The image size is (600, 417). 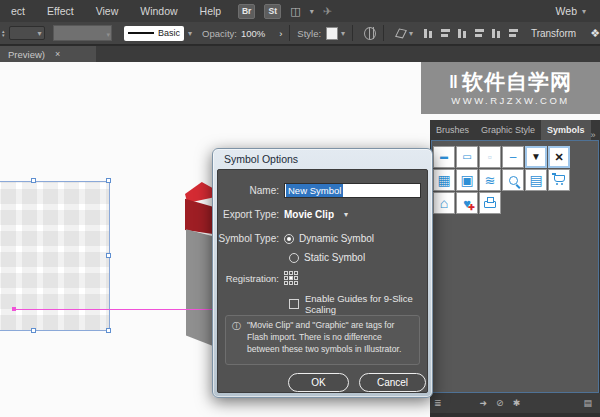 I want to click on magnifier-icon, so click(x=514, y=180).